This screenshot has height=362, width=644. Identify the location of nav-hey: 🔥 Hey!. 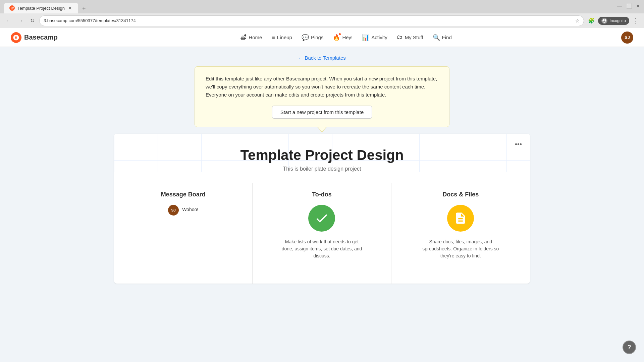
(343, 38).